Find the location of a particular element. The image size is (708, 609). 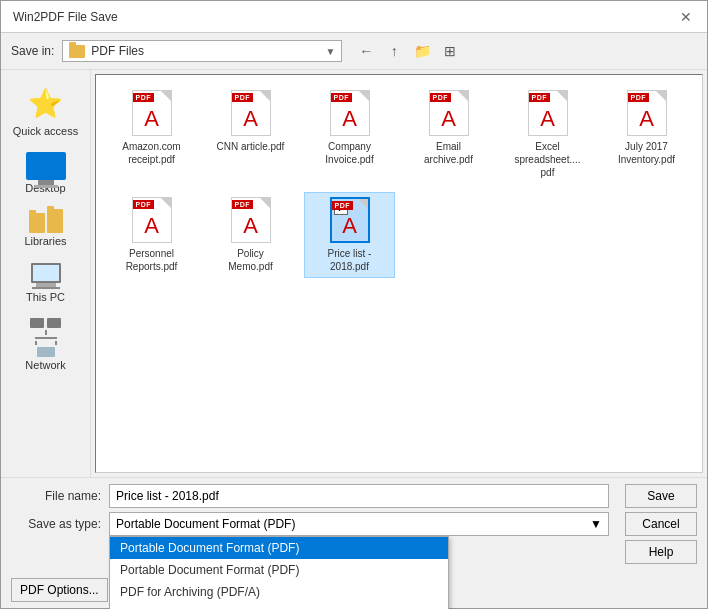

sidebar-item-desktop: Desktop is located at coordinates (46, 174).